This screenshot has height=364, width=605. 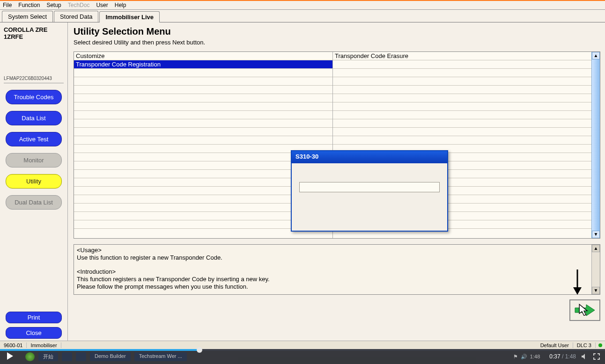 I want to click on taskbar-item: Demo Builder, so click(x=111, y=357).